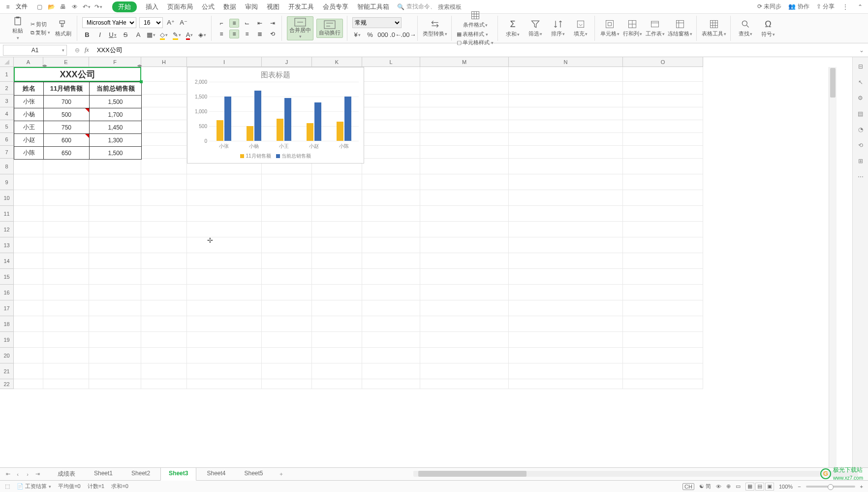 This screenshot has height=492, width=868. I want to click on row-header-15: 15, so click(7, 277).